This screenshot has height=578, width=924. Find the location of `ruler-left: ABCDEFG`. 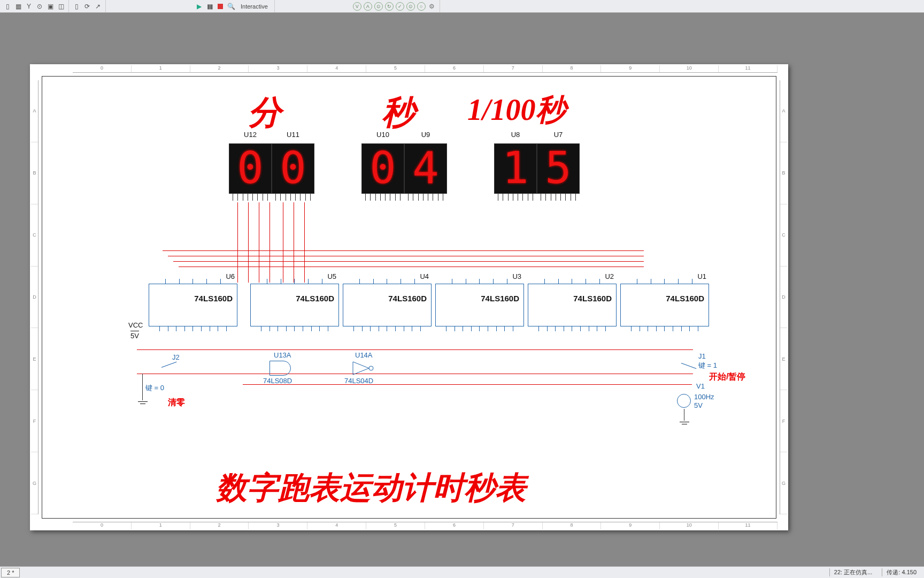

ruler-left: ABCDEFG is located at coordinates (35, 298).